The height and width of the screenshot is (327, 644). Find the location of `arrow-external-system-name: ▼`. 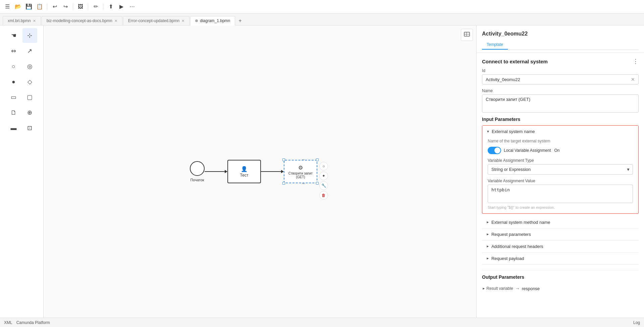

arrow-external-system-name: ▼ is located at coordinates (488, 131).